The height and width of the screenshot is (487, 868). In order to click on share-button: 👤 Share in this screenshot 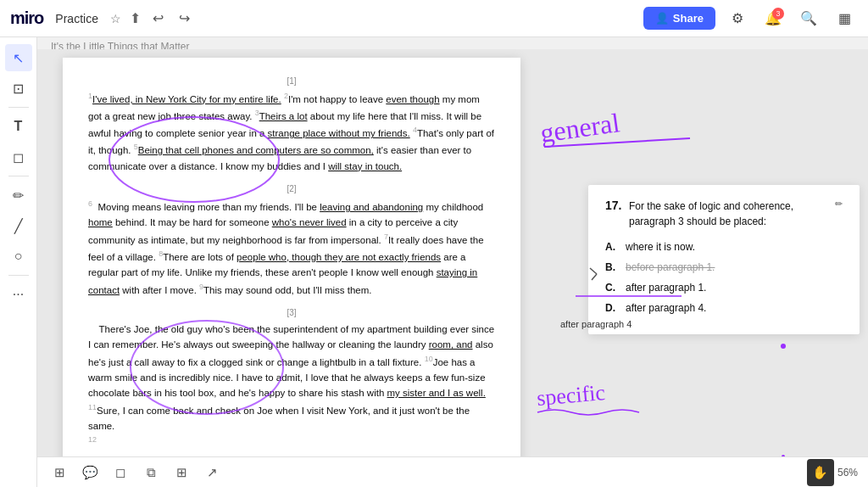, I will do `click(680, 19)`.